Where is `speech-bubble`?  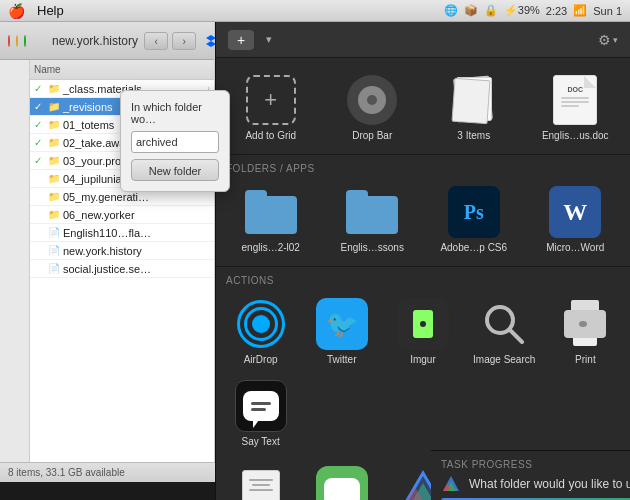
speech-bubble is located at coordinates (261, 406).